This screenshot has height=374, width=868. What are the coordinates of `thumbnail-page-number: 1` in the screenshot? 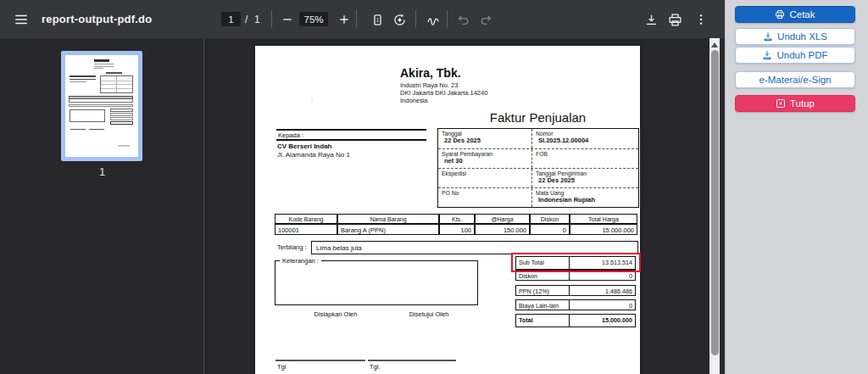 It's located at (102, 171).